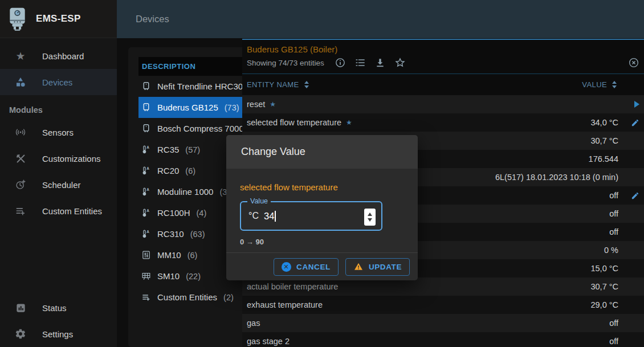 The height and width of the screenshot is (347, 644). I want to click on list-view-icon, so click(360, 63).